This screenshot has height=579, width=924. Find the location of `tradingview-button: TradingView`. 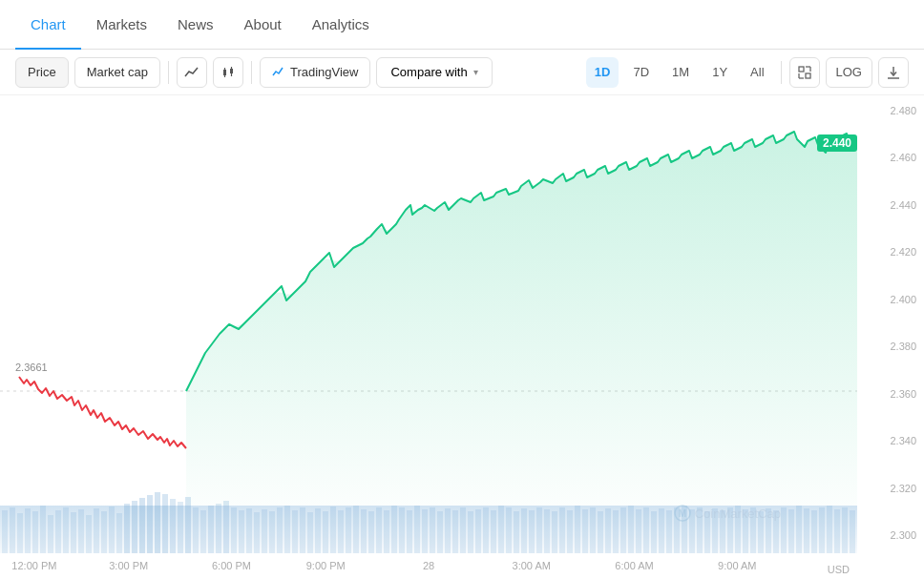

tradingview-button: TradingView is located at coordinates (315, 72).